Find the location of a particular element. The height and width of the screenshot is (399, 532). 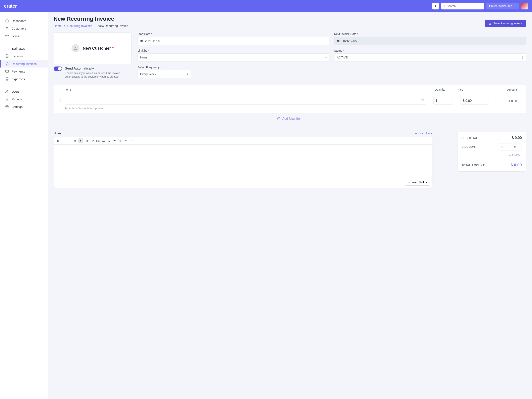

save-button: Save Recurring Invoice is located at coordinates (506, 23).